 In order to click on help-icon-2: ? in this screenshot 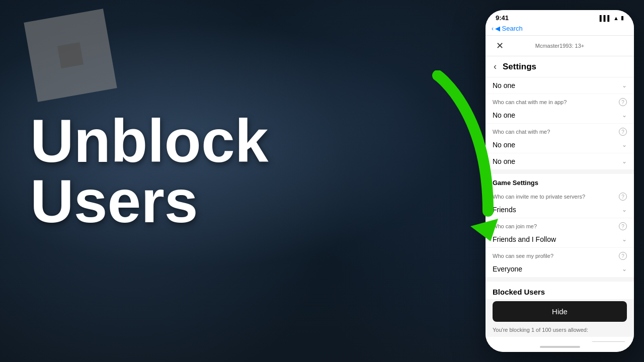, I will do `click(623, 132)`.